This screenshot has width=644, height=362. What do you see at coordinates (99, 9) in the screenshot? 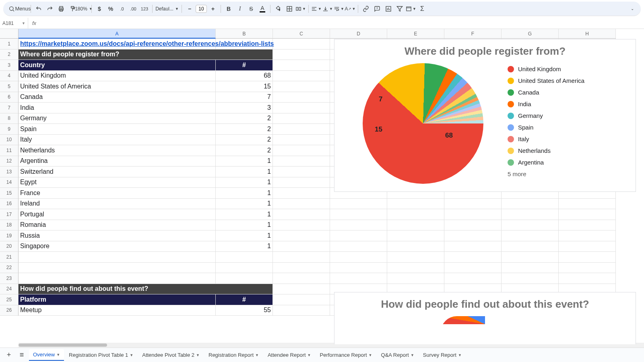
I see `currency-icon: $` at bounding box center [99, 9].